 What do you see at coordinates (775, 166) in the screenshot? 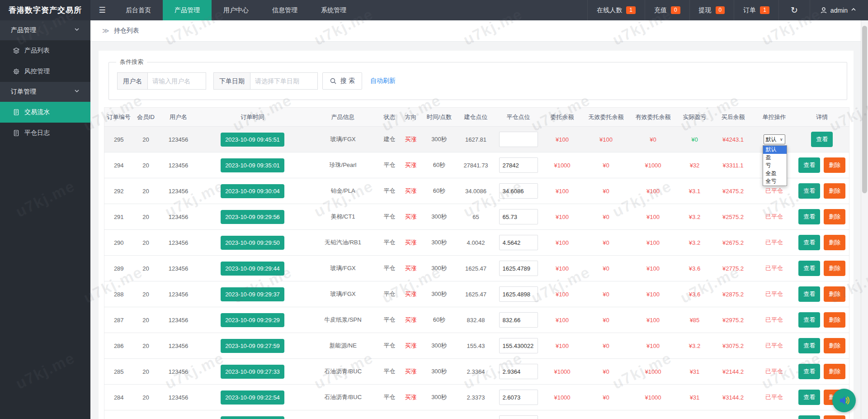
I see `dropdown-option-3: 亏` at bounding box center [775, 166].